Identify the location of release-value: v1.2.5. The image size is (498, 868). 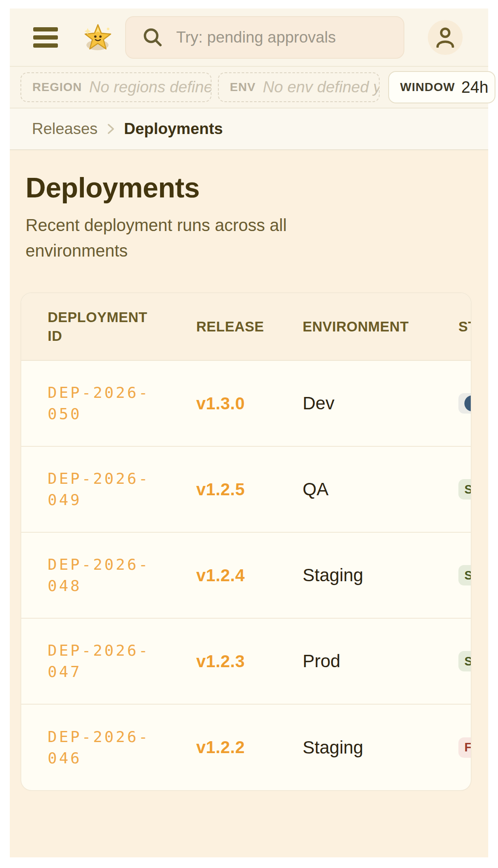
(220, 489).